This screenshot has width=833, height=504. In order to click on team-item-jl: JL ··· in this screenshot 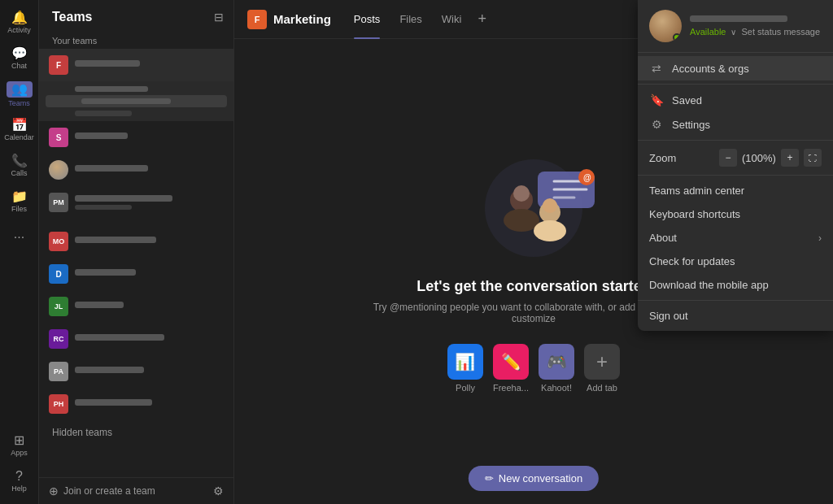, I will do `click(137, 306)`.